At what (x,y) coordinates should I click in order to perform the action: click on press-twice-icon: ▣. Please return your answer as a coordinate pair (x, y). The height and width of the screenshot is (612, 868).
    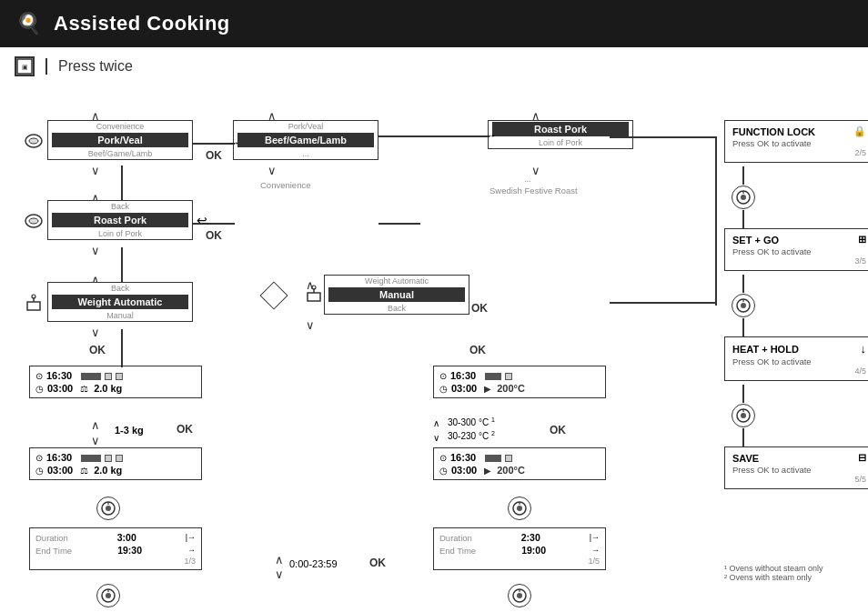
    Looking at the image, I should click on (25, 66).